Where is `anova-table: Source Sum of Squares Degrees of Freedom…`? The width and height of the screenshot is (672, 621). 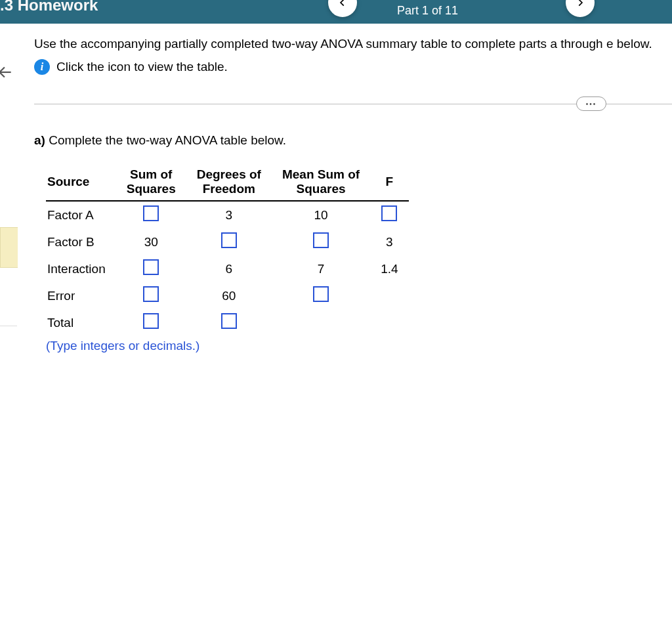
anova-table: Source Sum of Squares Degrees of Freedom… is located at coordinates (227, 251).